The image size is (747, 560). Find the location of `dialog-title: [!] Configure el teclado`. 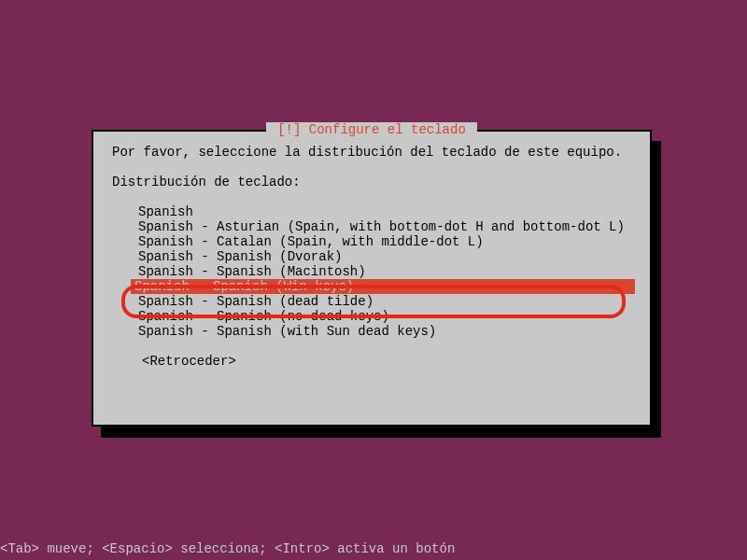

dialog-title: [!] Configure el teclado is located at coordinates (372, 130).